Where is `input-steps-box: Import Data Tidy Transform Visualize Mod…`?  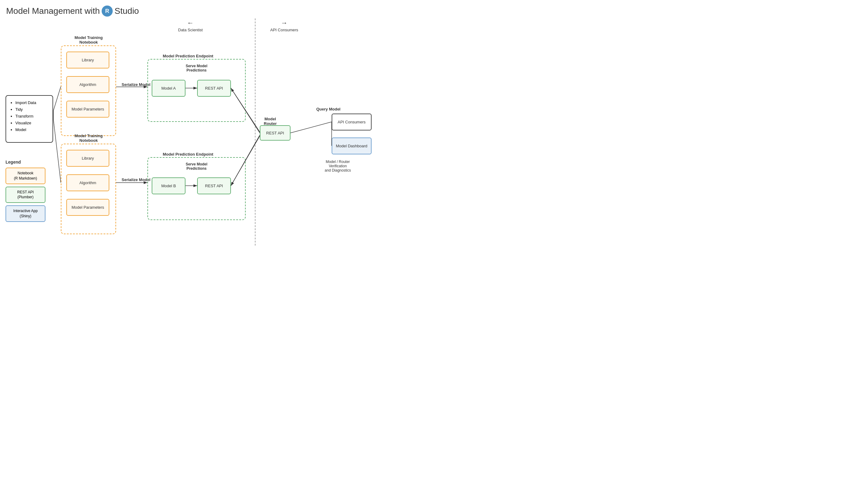
input-steps-box: Import Data Tidy Transform Visualize Mod… is located at coordinates (29, 119).